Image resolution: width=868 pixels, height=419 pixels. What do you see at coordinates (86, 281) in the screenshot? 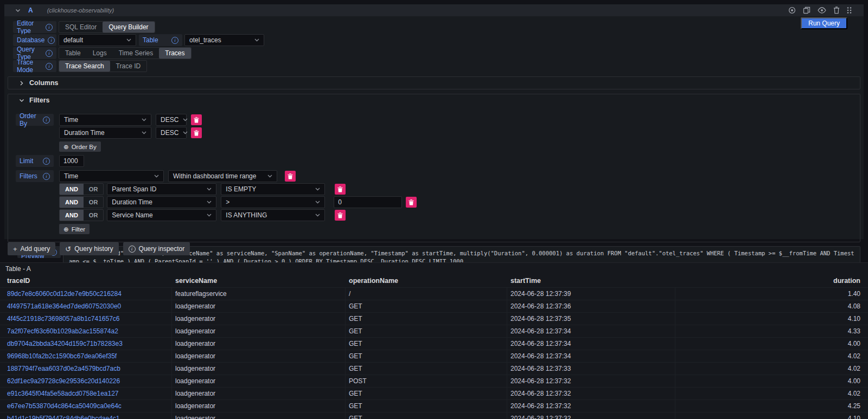
I see `column-header-traceid: traceID` at bounding box center [86, 281].